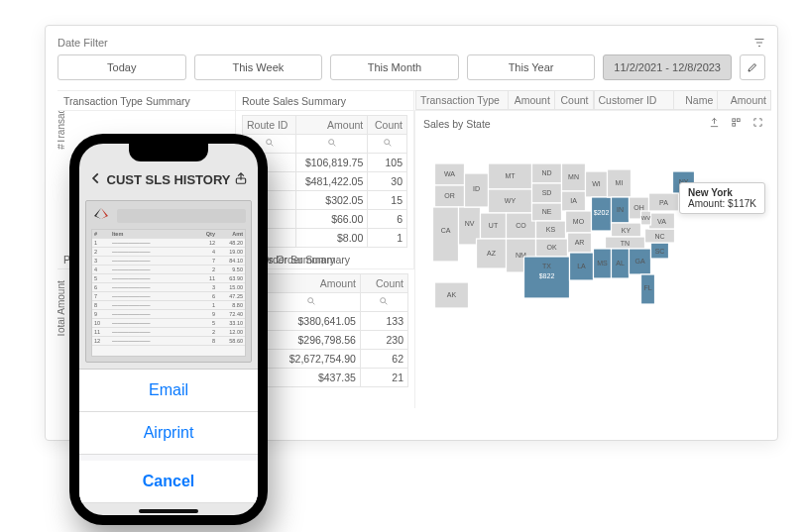 The width and height of the screenshot is (806, 532). I want to click on phone-notch, so click(169, 153).